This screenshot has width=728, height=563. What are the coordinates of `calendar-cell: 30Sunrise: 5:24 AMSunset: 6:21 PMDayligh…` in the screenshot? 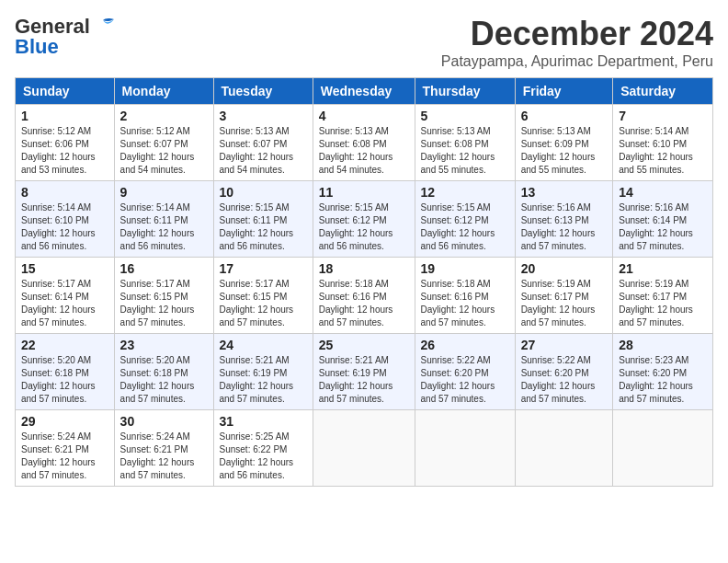 It's located at (164, 449).